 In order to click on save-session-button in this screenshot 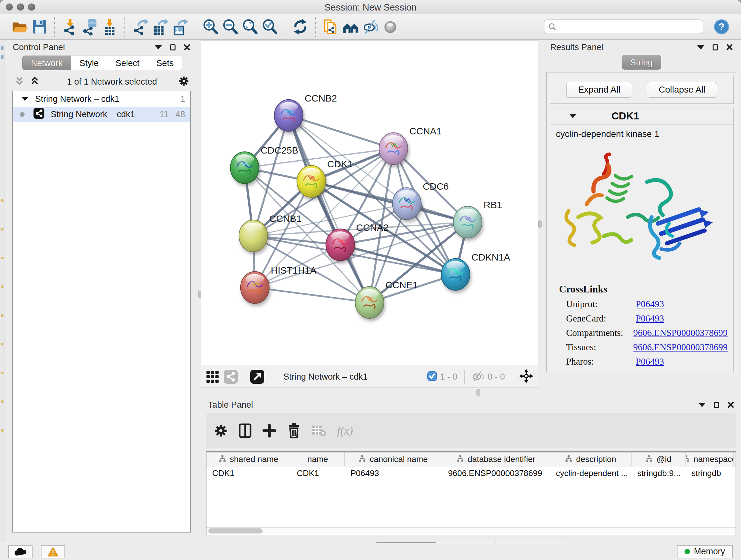, I will do `click(40, 27)`.